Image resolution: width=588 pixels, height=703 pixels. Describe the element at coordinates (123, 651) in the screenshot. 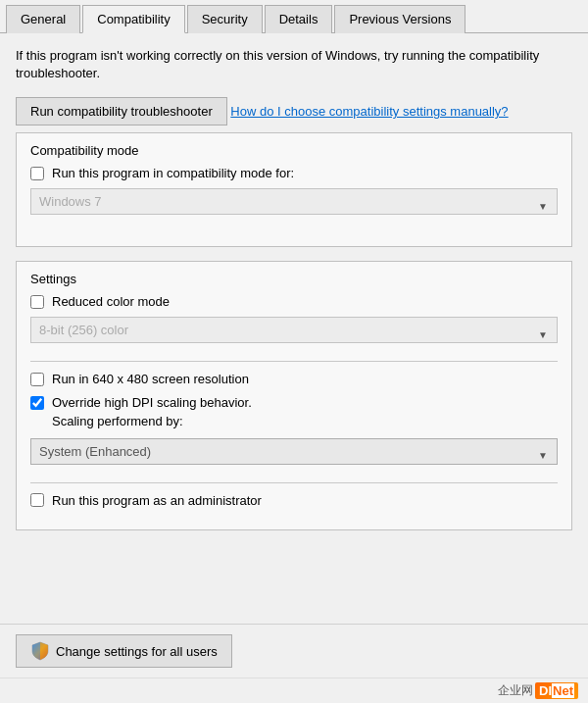

I see `change-settings-button: Change settings for all users` at that location.